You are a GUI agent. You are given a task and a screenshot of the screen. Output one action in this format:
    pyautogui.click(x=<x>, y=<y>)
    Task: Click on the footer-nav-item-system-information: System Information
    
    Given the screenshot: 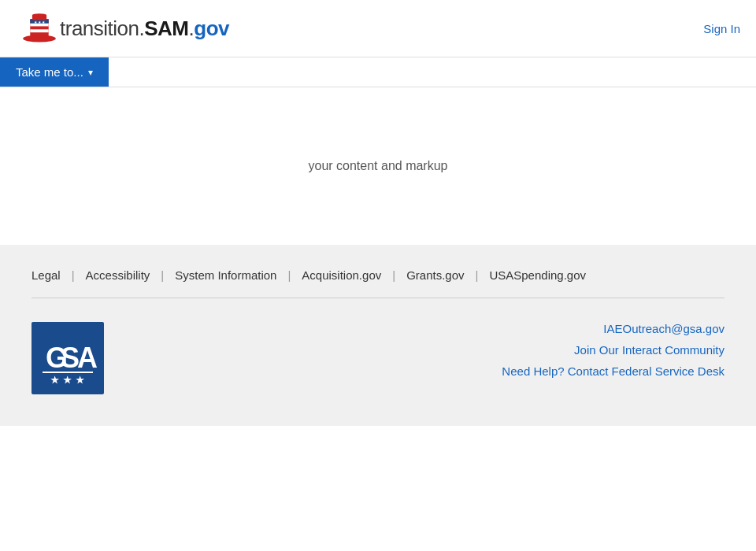 What is the action you would take?
    pyautogui.click(x=225, y=276)
    